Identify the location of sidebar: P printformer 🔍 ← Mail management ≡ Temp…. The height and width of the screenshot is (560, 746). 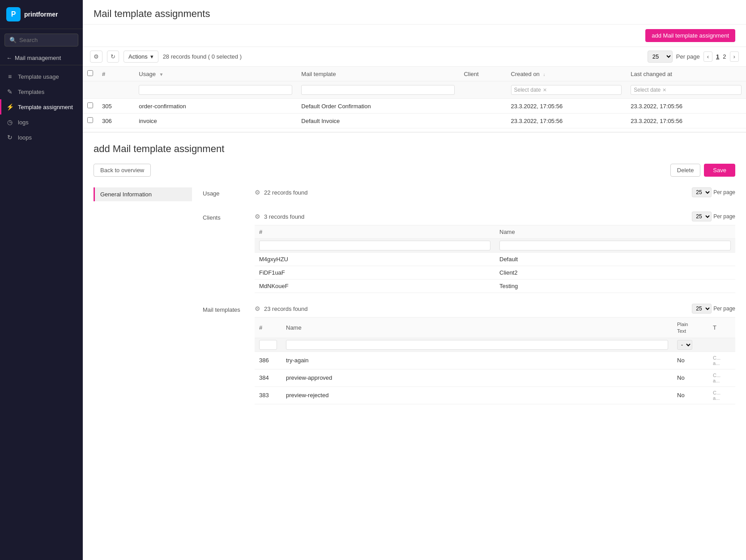
(41, 280).